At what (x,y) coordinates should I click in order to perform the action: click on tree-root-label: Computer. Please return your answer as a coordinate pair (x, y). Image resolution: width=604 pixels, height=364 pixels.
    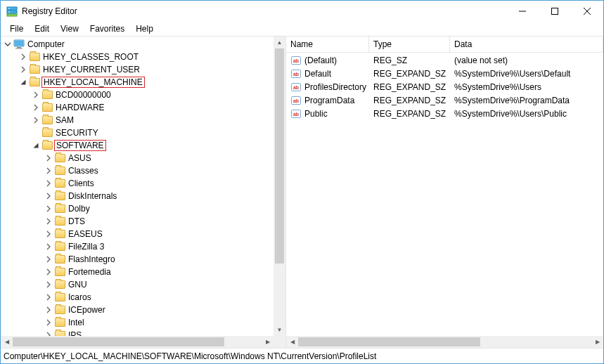
    Looking at the image, I should click on (46, 44).